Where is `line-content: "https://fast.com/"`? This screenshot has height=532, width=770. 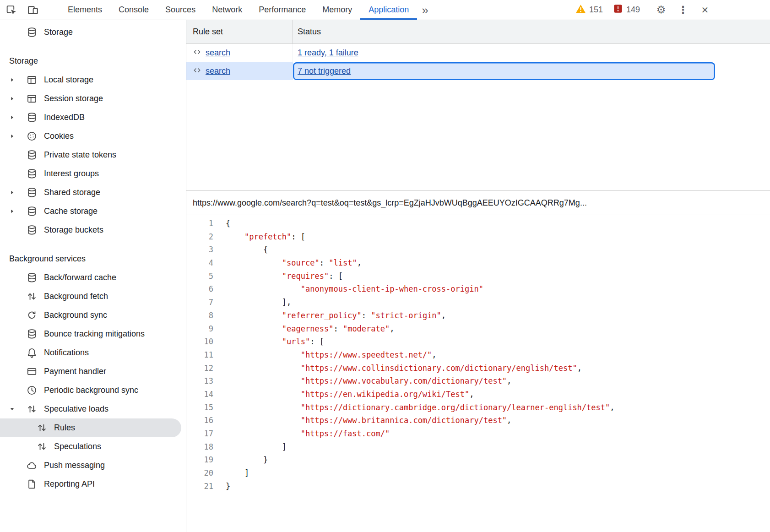
line-content: "https://fast.com/" is located at coordinates (304, 434).